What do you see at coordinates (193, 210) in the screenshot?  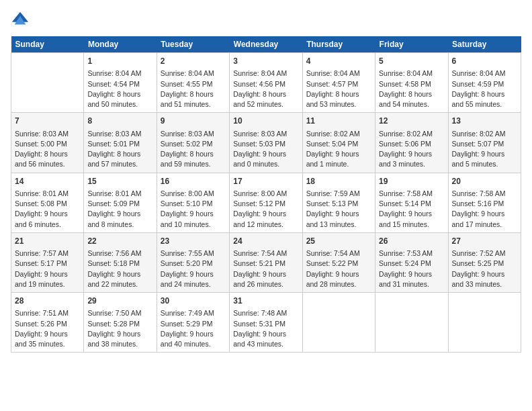 I see `day-detail: Sunrise: 8:00 AMSunset: 5:10 PMDaylight:…` at bounding box center [193, 210].